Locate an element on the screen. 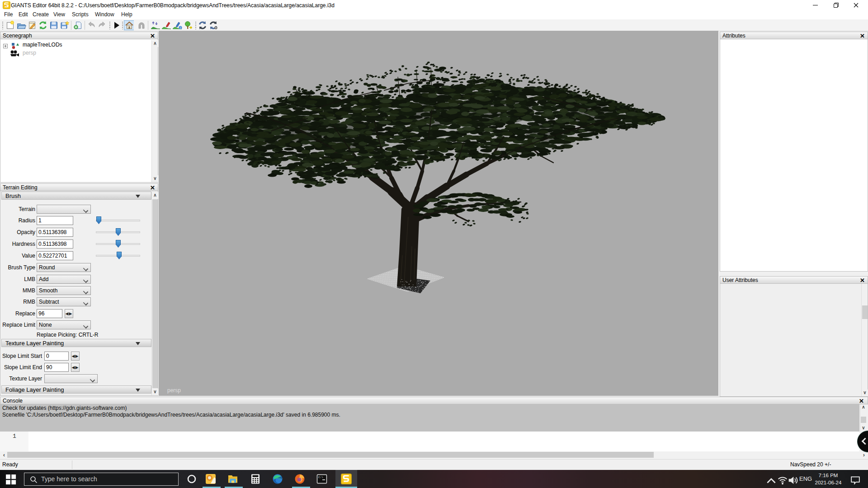 This screenshot has height=488, width=868. svg-text: i is located at coordinates (180, 28).